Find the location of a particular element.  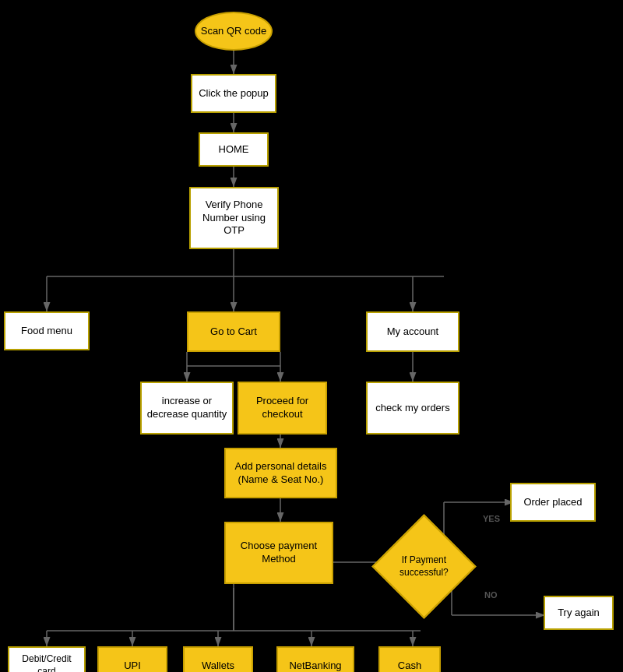

wallets-label: Wallets is located at coordinates (218, 666).